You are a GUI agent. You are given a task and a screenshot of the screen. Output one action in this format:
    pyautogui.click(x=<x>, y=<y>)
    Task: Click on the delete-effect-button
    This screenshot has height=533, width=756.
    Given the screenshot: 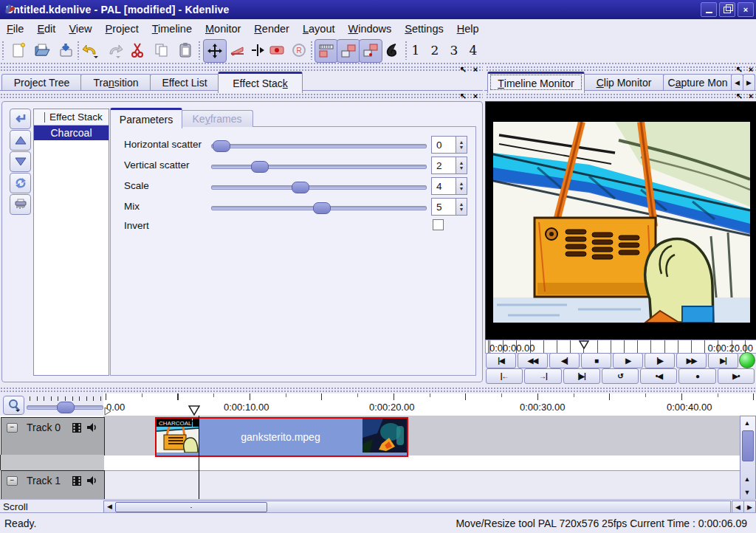 What is the action you would take?
    pyautogui.click(x=21, y=204)
    